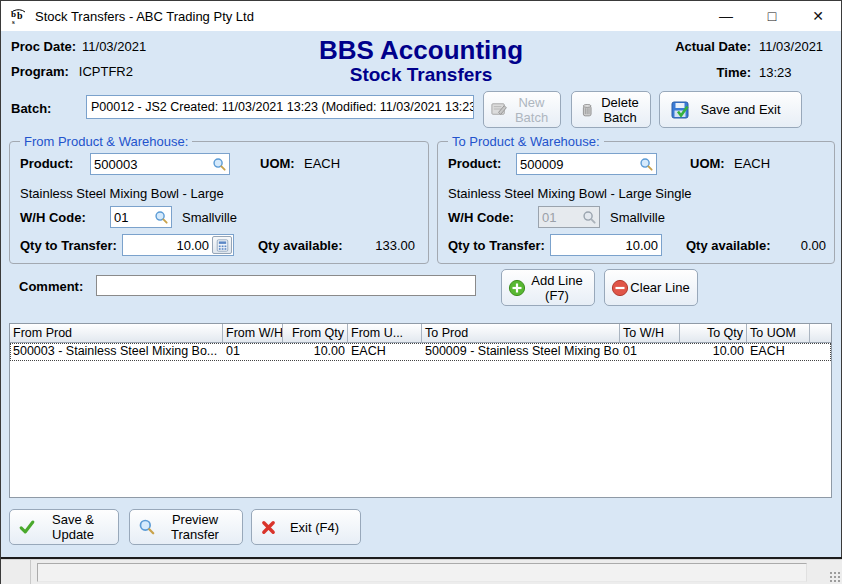  What do you see at coordinates (772, 16) in the screenshot?
I see `maximize-button: □` at bounding box center [772, 16].